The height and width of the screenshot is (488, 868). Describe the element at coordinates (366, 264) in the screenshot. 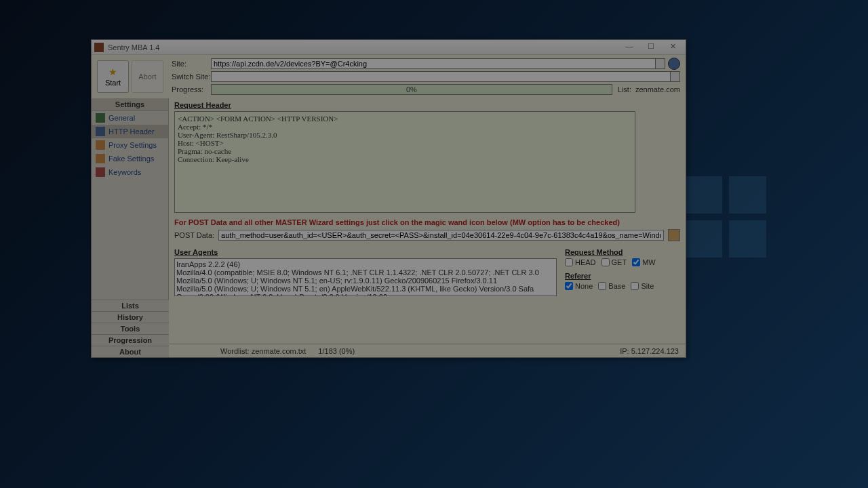

I see `list-item: IranApps 2.2.2 (46)` at that location.